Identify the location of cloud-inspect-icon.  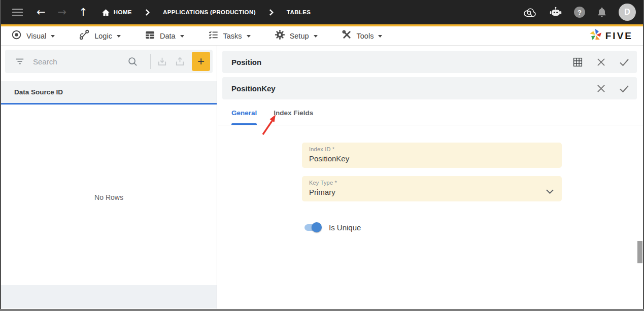
(530, 12).